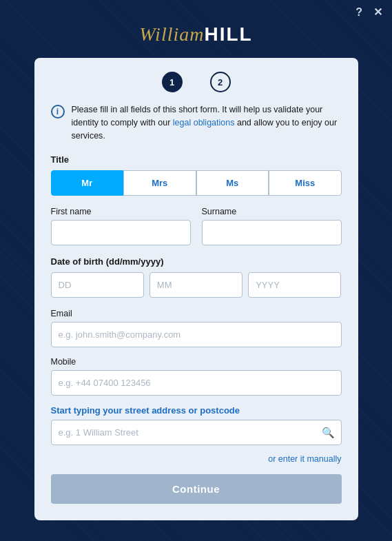  I want to click on title-mrs-button: Mrs, so click(160, 183).